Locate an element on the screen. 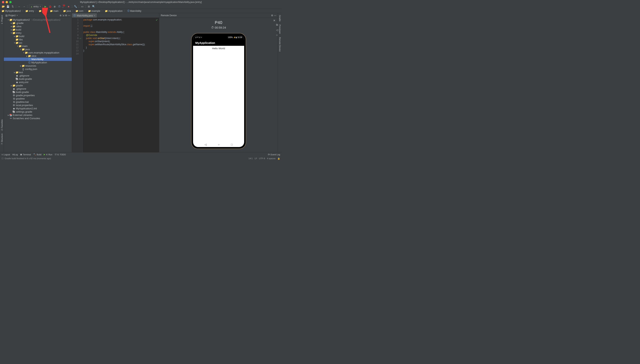 The image size is (640, 364). tree-row: ▶📚External Libraries is located at coordinates (38, 115).